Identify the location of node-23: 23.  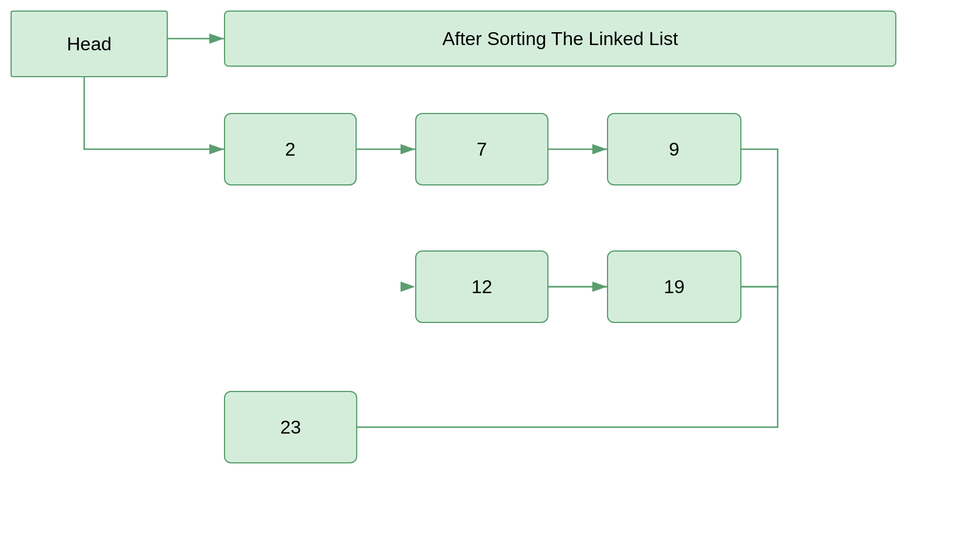
(291, 427).